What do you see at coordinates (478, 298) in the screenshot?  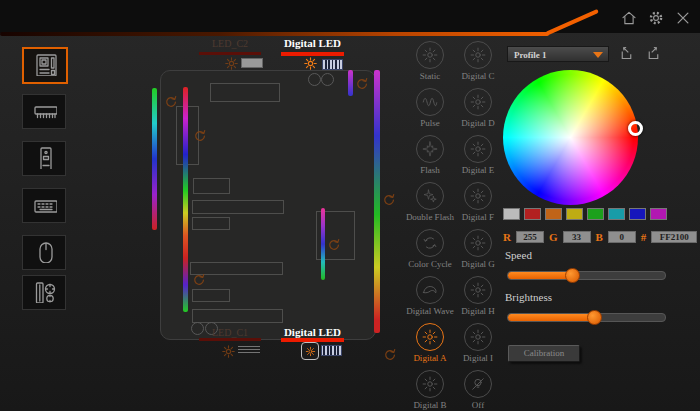 I see `mode-digital-h: Digital H` at bounding box center [478, 298].